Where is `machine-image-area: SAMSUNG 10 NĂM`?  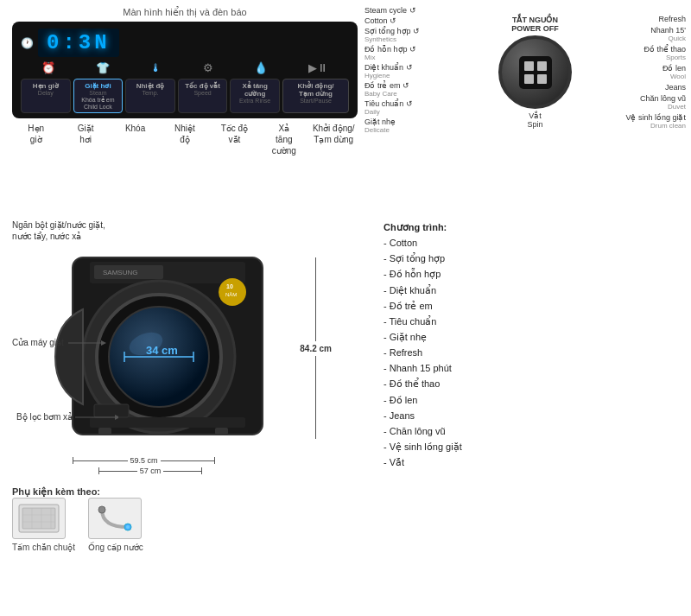
machine-image-area: SAMSUNG 10 NĂM is located at coordinates (176, 346).